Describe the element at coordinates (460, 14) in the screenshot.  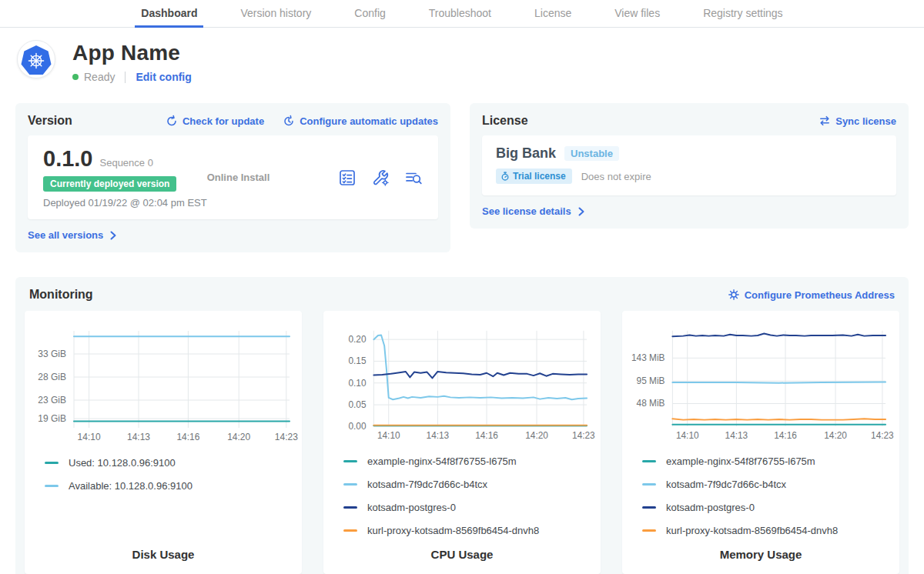
I see `tab-troubleshoot: Troubleshoot` at that location.